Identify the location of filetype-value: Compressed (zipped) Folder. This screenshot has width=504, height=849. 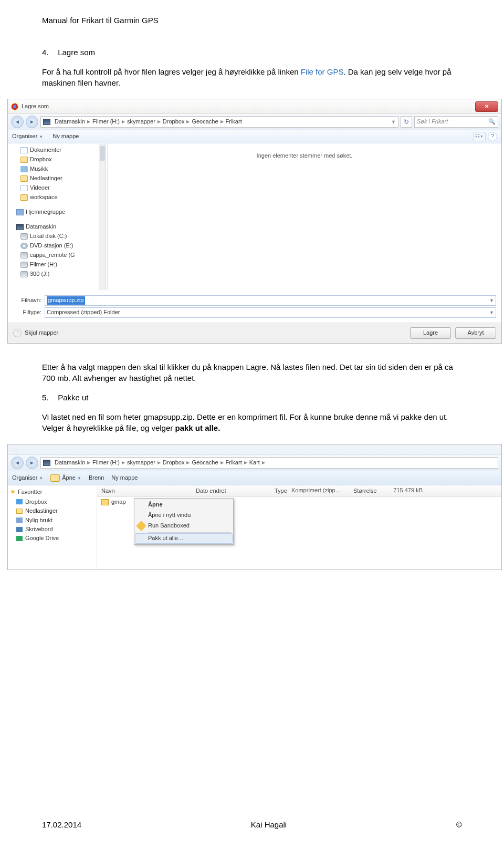
(83, 312).